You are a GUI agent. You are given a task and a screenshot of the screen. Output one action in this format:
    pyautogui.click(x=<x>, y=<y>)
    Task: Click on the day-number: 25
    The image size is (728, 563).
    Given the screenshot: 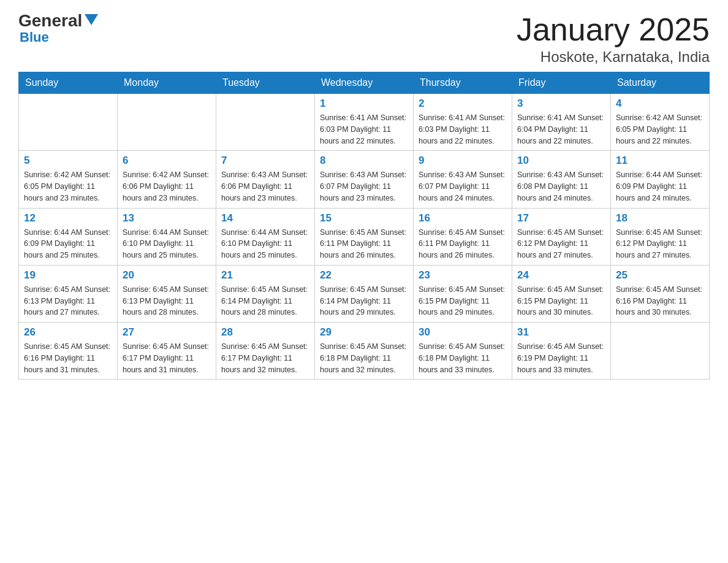 What is the action you would take?
    pyautogui.click(x=660, y=275)
    